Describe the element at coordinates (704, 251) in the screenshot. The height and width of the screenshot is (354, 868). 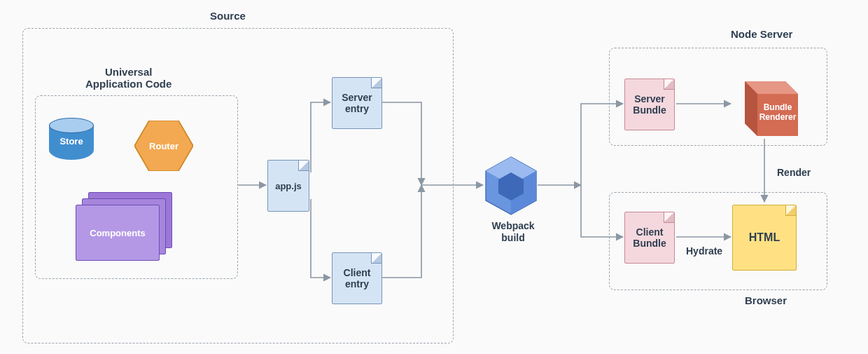
I see `label-hydrate: Hydrate` at that location.